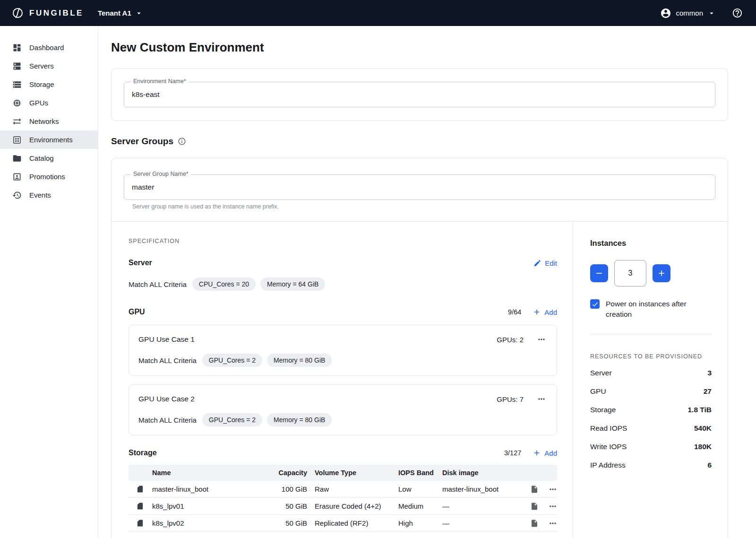  Describe the element at coordinates (737, 13) in the screenshot. I see `help-icon` at that location.